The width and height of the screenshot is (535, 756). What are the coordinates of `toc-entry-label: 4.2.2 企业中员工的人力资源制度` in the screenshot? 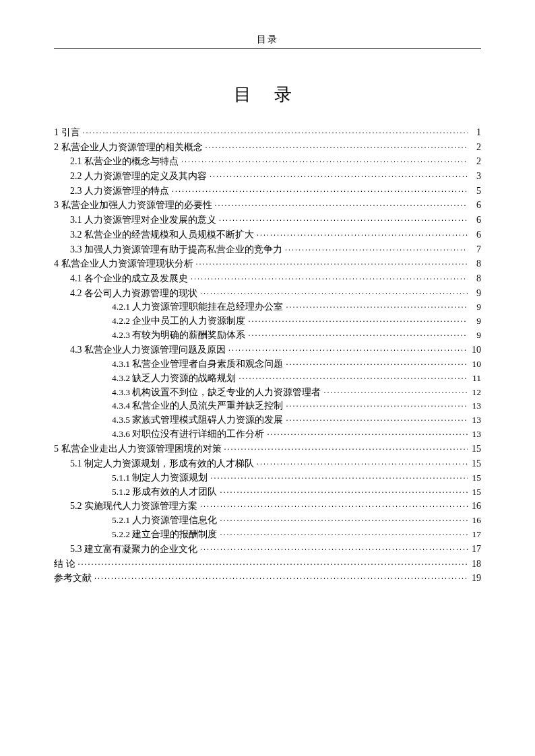 It's located at (179, 322).